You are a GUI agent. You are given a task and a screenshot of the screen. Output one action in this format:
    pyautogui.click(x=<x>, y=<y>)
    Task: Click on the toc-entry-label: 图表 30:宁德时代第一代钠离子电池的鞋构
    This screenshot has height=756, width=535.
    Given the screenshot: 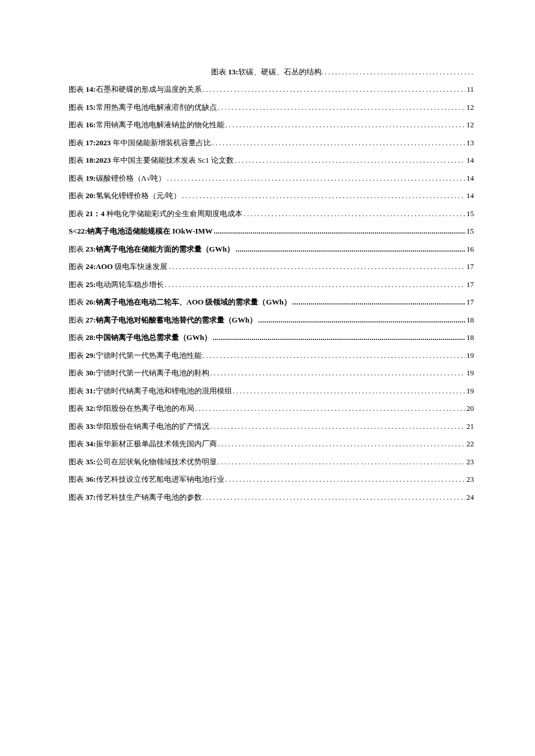 What is the action you would take?
    pyautogui.click(x=139, y=373)
    